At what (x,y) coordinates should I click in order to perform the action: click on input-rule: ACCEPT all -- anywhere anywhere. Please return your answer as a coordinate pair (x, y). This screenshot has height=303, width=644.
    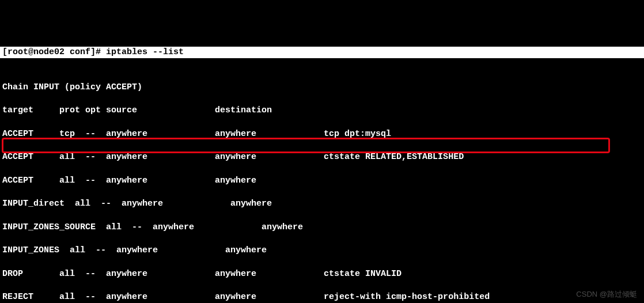
    Looking at the image, I should click on (322, 181).